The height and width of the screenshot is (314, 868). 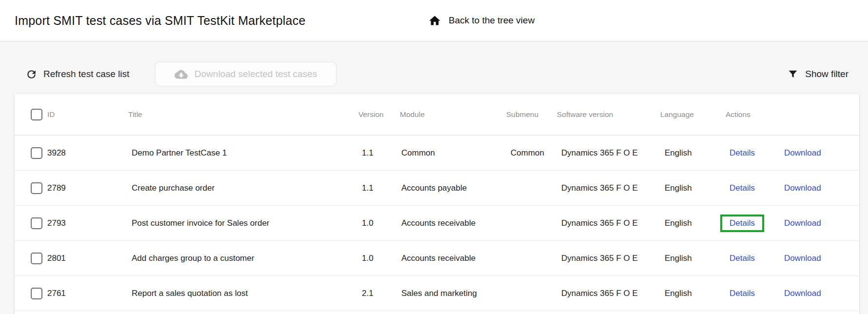 I want to click on cell-title: Report a sales quotation as lost, so click(x=190, y=294).